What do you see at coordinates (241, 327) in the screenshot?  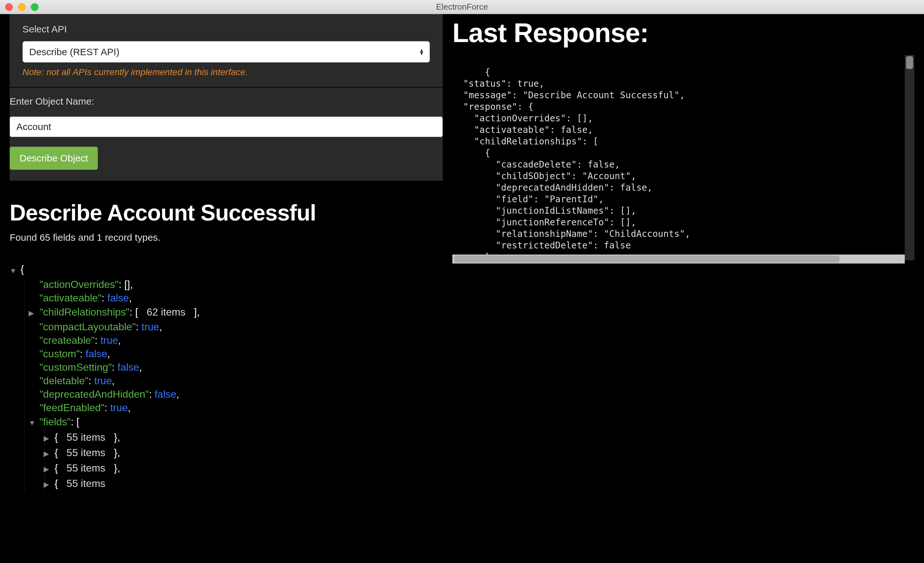 I see `tree-entry: "compactLayoutable": true,` at bounding box center [241, 327].